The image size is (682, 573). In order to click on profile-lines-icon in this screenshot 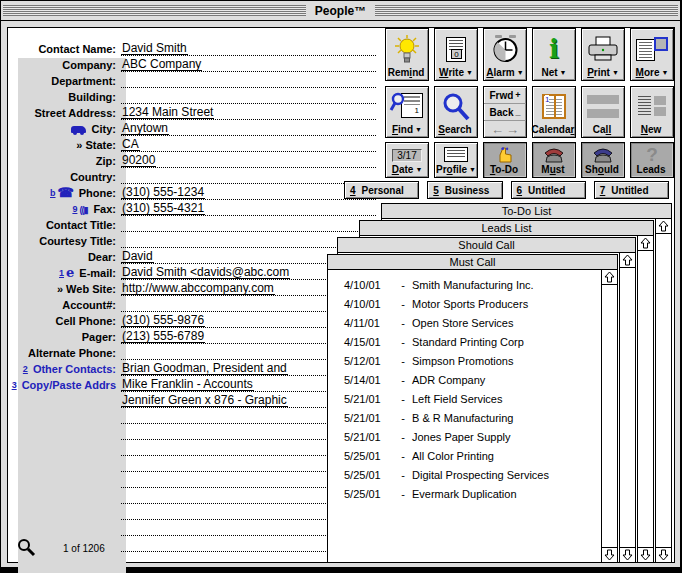, I will do `click(456, 154)`.